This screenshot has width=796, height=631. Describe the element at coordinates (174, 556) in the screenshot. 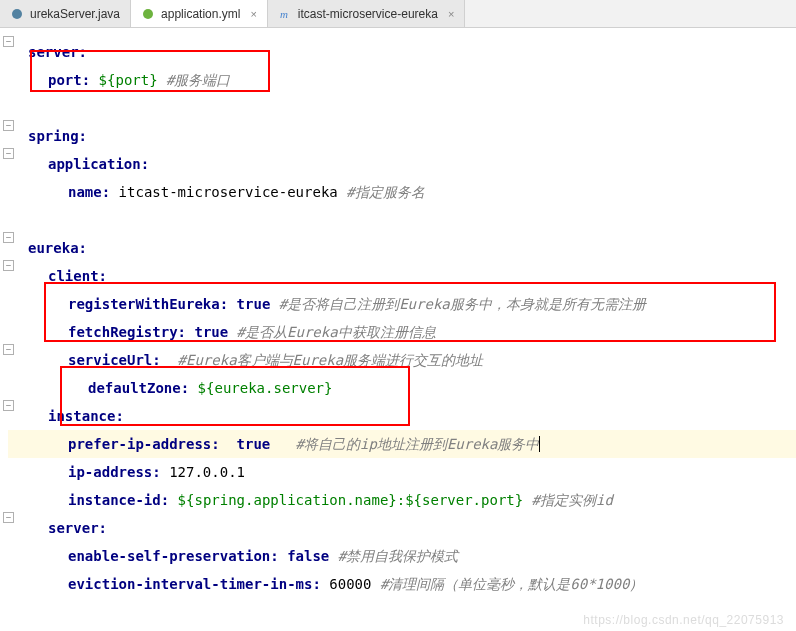

I see `yaml-key-enableSelfPres: enable-self-preservation:` at that location.